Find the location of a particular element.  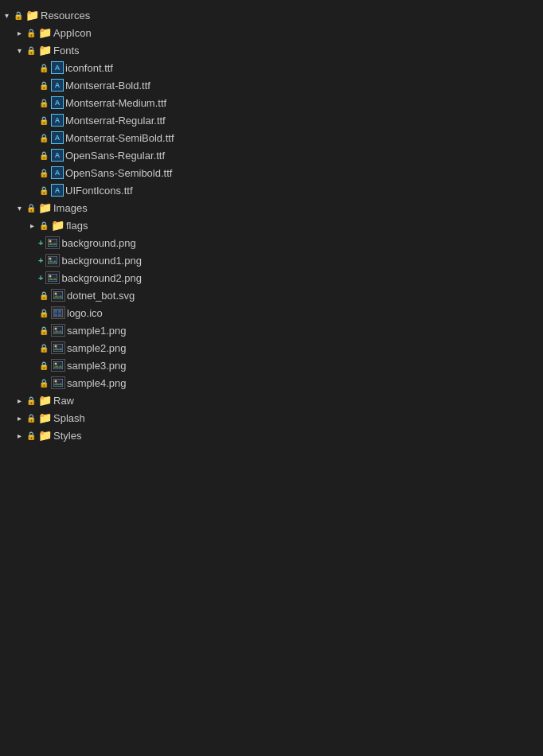

tree-item-sample1: 🔒 sample1.png is located at coordinates (272, 330).